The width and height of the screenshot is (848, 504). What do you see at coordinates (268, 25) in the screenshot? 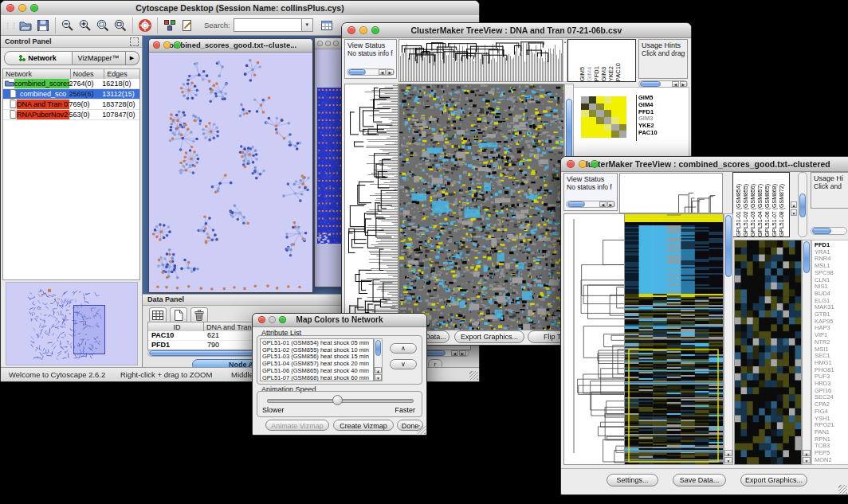
I see `search-input` at bounding box center [268, 25].